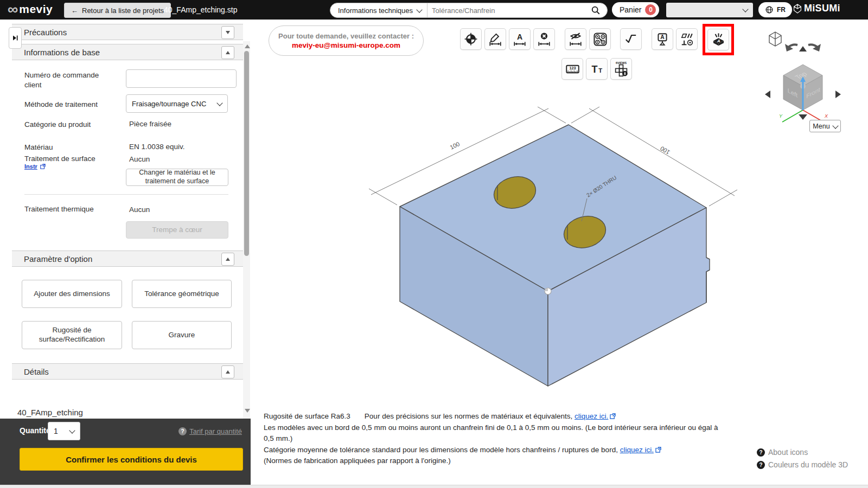 The image size is (868, 488). I want to click on panel-arrow-right-icon, so click(15, 38).